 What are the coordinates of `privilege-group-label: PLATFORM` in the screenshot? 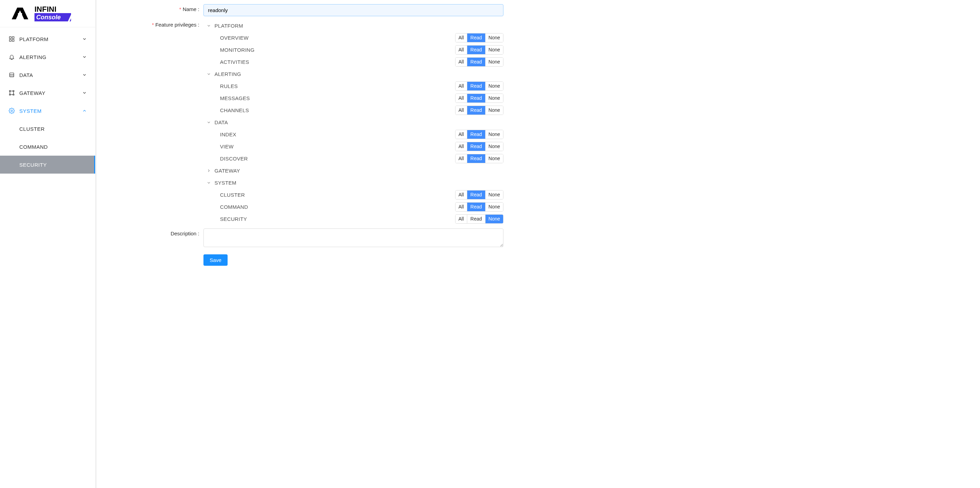 It's located at (229, 26).